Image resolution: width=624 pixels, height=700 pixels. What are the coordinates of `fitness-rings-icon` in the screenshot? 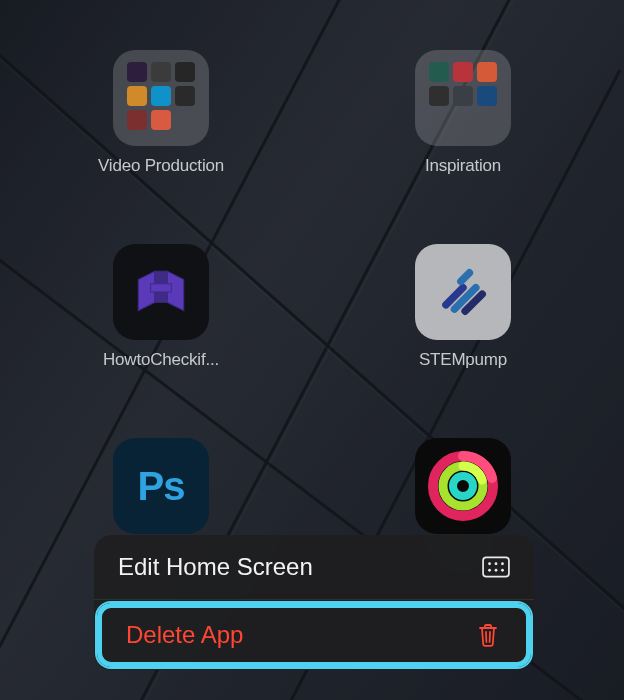 It's located at (463, 486).